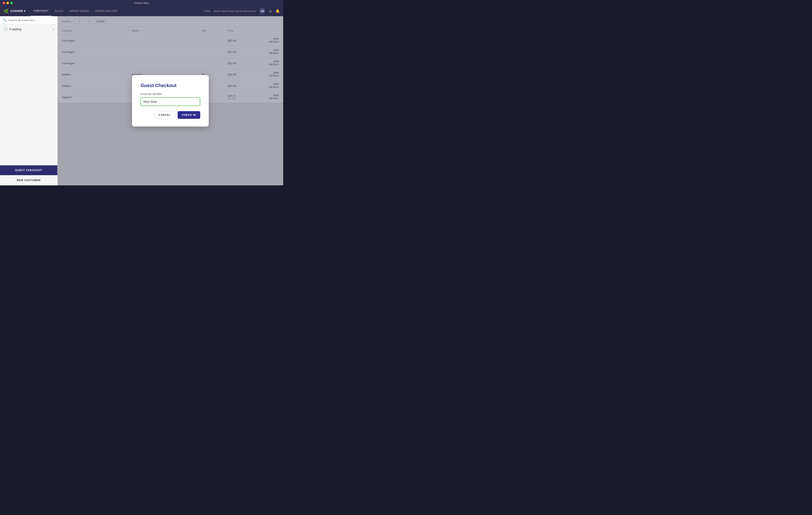  What do you see at coordinates (29, 175) in the screenshot?
I see `sidebar-bottom: GUEST CHECKOUT NEW CUSTOMER` at bounding box center [29, 175].